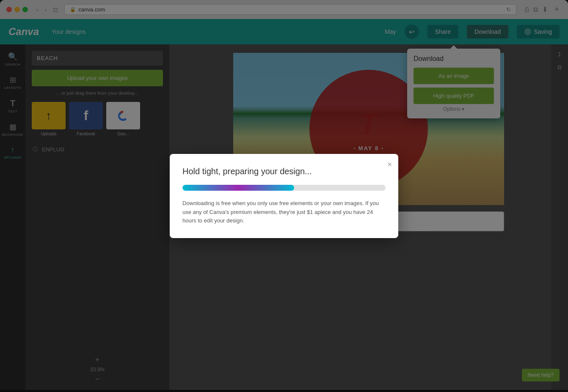 This screenshot has height=392, width=568. Describe the element at coordinates (389, 165) in the screenshot. I see `modal-close-button: ×` at that location.